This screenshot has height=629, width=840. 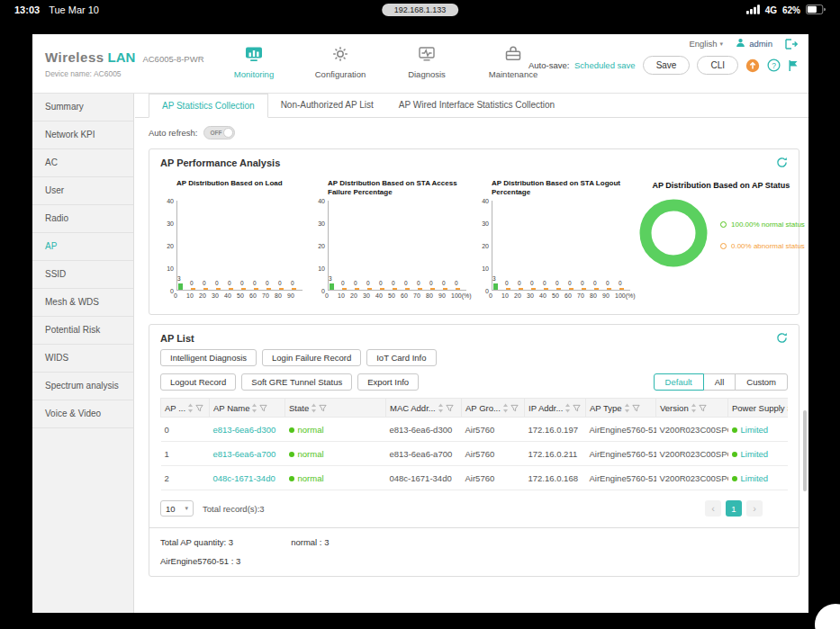 I want to click on signal-icon, so click(x=753, y=11).